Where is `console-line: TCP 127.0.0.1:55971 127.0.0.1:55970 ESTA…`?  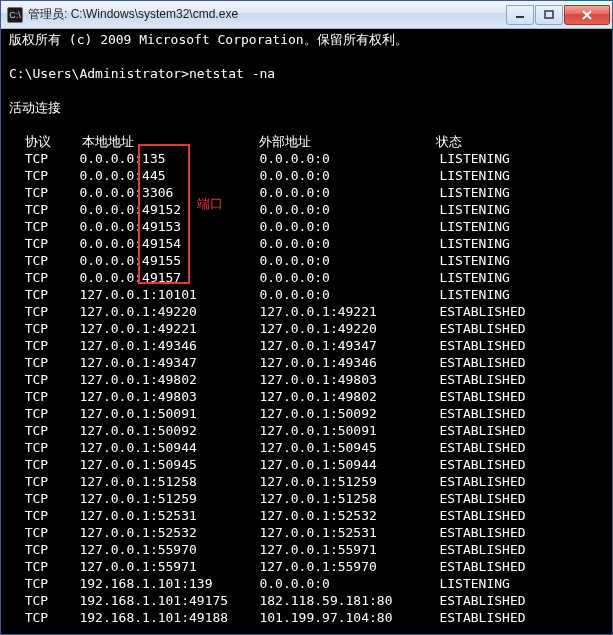
console-line: TCP 127.0.0.1:55971 127.0.0.1:55970 ESTA… is located at coordinates (308, 566).